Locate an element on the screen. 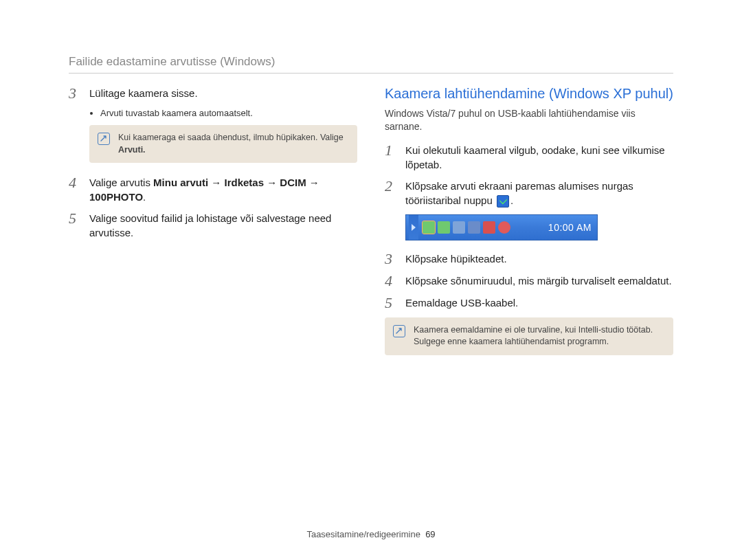  path-part: DCIM is located at coordinates (293, 183).